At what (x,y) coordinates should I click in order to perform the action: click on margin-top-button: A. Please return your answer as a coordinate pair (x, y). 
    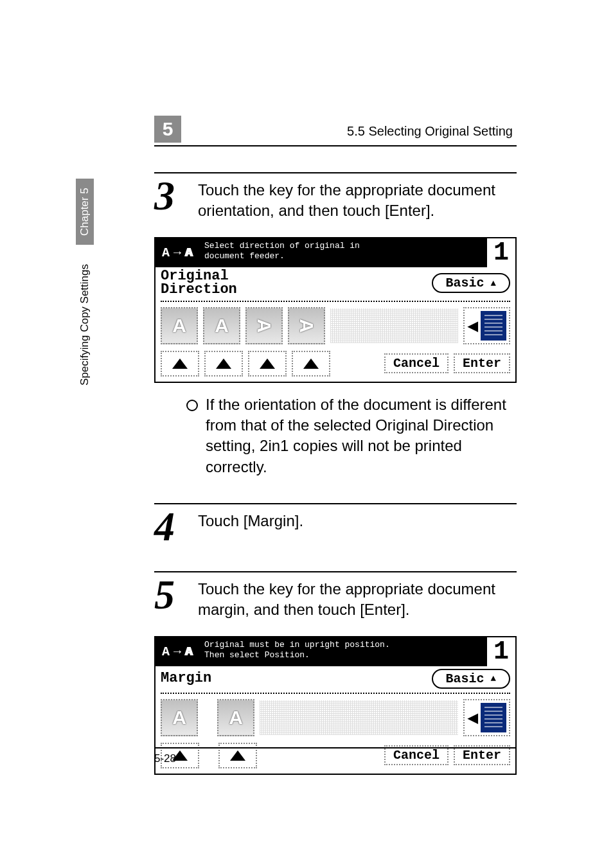
    Looking at the image, I should click on (236, 718).